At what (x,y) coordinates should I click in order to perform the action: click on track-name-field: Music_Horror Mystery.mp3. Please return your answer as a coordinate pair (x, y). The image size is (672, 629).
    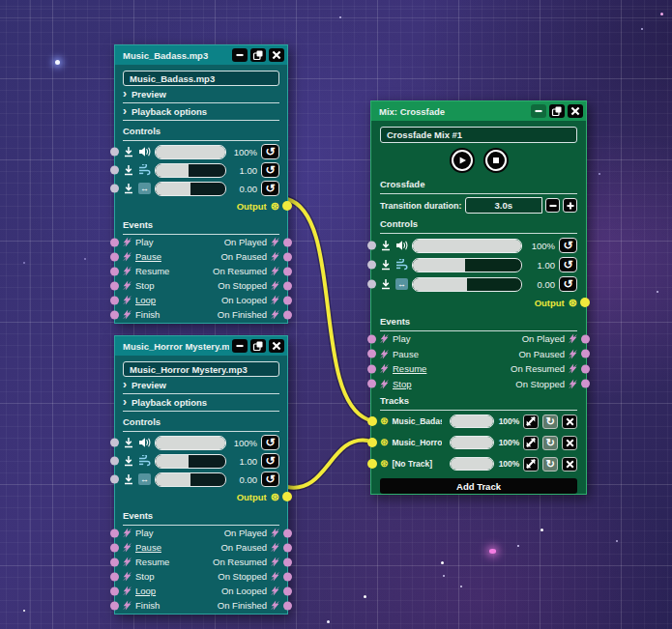
    Looking at the image, I should click on (201, 369).